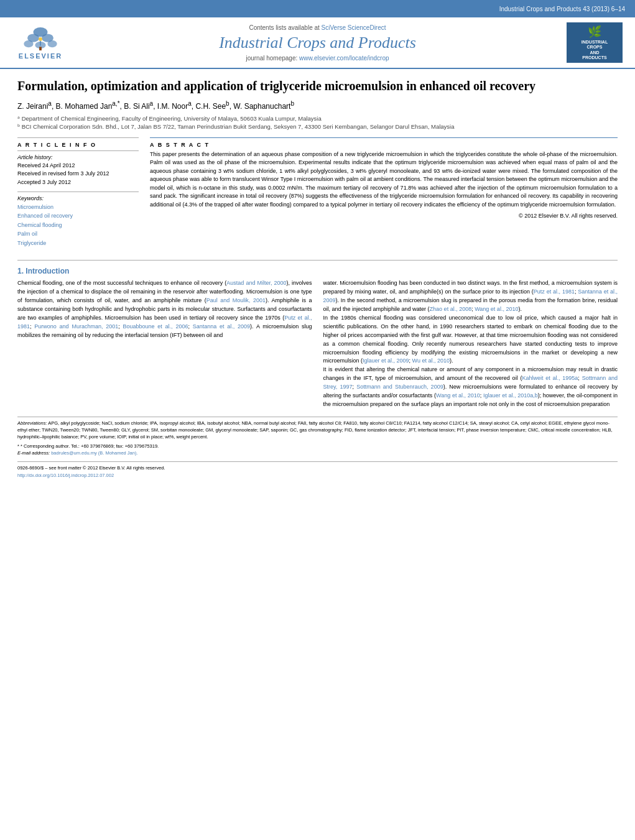 The height and width of the screenshot is (840, 635). Describe the element at coordinates (431, 361) in the screenshot. I see `ref-wu: Wu et al., 2010` at that location.